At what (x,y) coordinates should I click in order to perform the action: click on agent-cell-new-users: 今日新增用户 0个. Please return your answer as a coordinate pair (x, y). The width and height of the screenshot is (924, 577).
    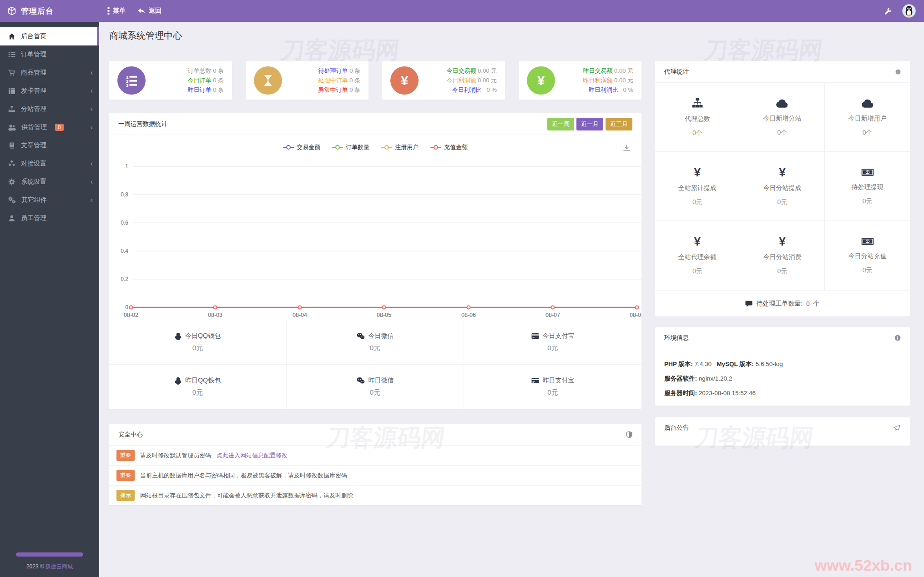
    Looking at the image, I should click on (867, 117).